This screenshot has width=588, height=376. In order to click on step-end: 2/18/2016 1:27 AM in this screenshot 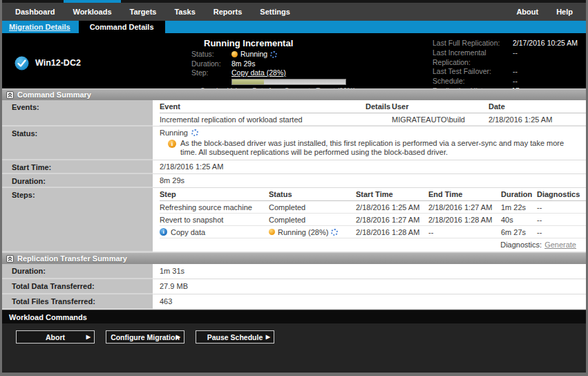, I will do `click(464, 207)`.